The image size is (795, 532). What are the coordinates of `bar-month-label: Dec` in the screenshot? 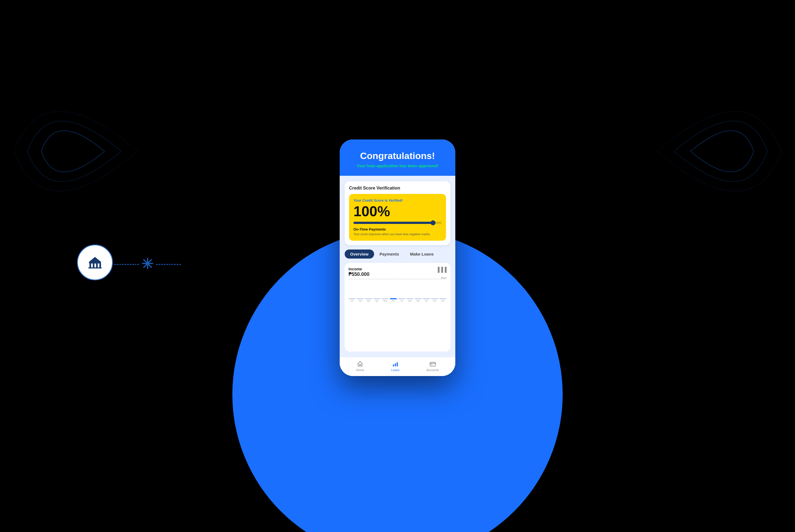 It's located at (443, 301).